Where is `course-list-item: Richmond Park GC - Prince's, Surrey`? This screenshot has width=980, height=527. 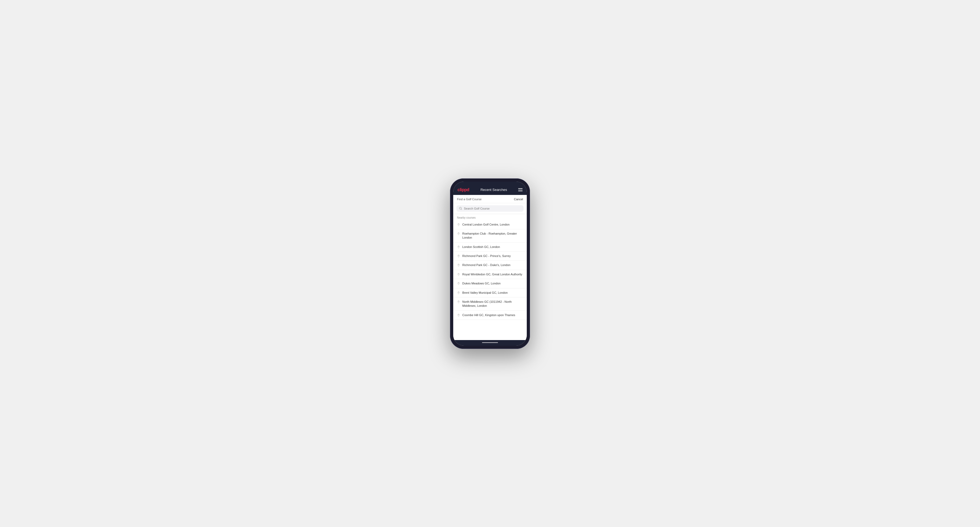 course-list-item: Richmond Park GC - Prince's, Surrey is located at coordinates (490, 256).